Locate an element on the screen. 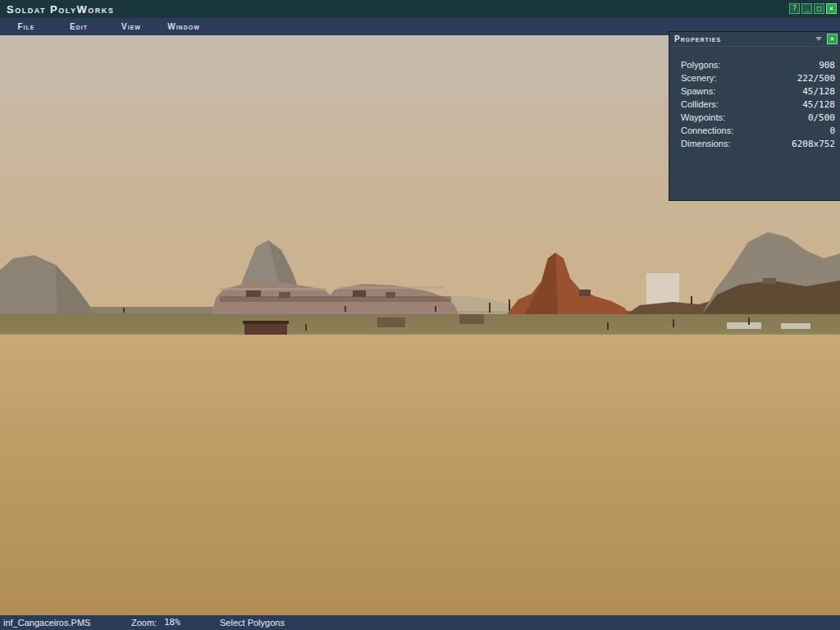  panel-close-icon: ✕ is located at coordinates (832, 39).